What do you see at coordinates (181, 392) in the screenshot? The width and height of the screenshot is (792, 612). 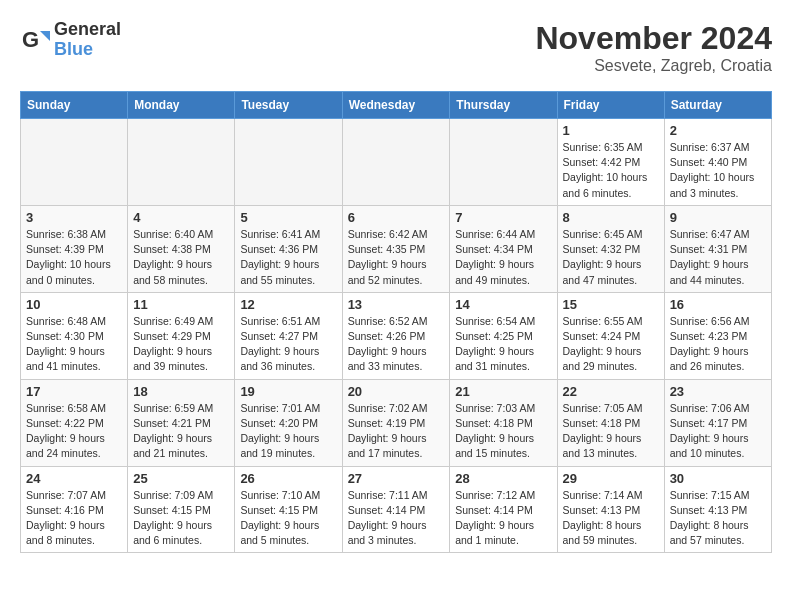 I see `day-number: 18` at bounding box center [181, 392].